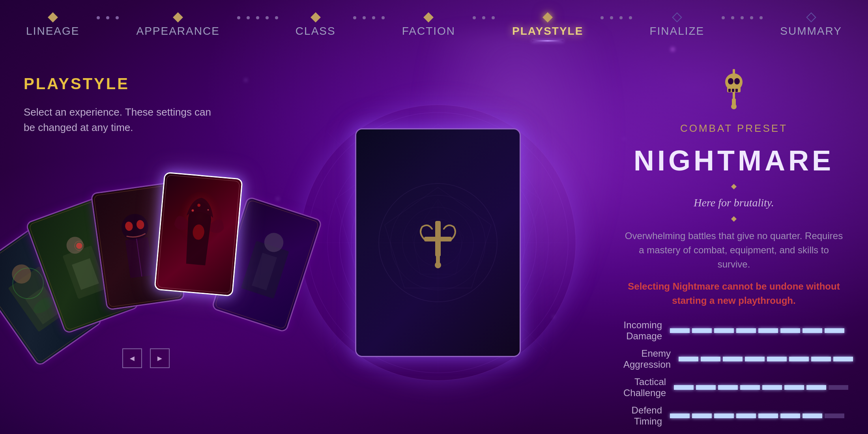 The image size is (868, 434). Describe the element at coordinates (734, 359) in the screenshot. I see `stat-enemy-aggression: Enemy Aggression` at that location.